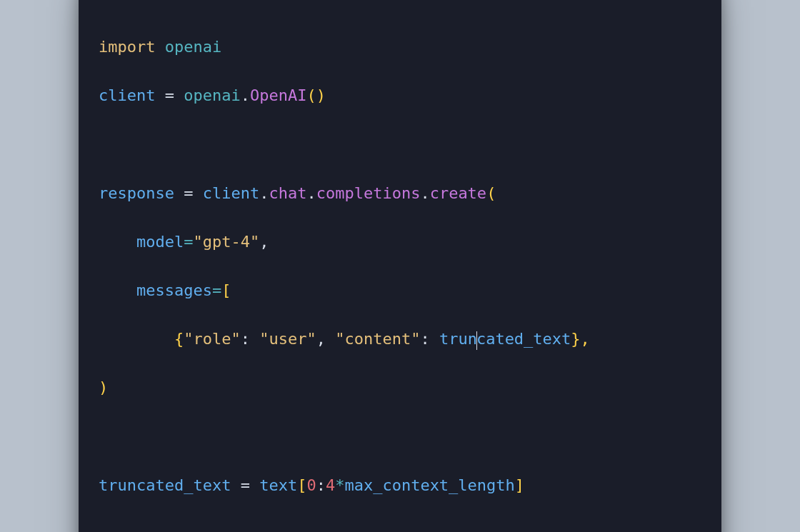  What do you see at coordinates (477, 341) in the screenshot?
I see `text-cursor` at bounding box center [477, 341].